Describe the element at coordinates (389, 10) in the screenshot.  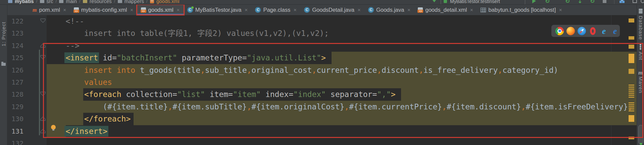
I see `tab-goods-java: C Goods.java ✕` at that location.